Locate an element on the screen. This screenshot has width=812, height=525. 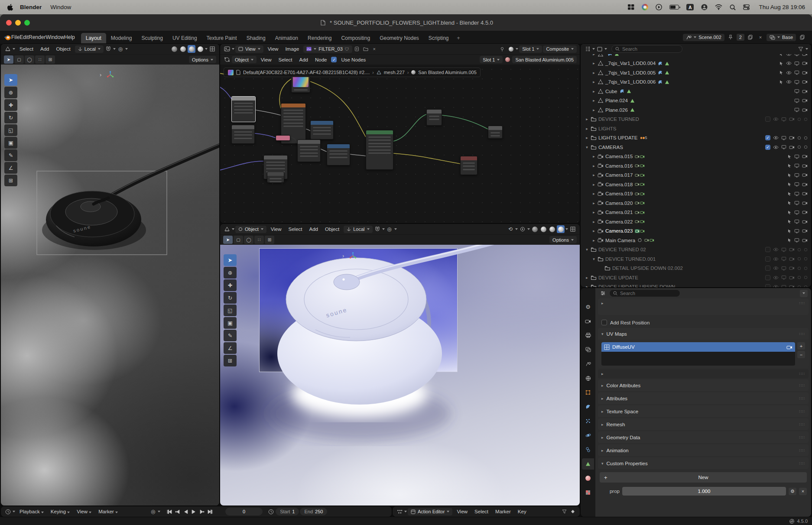
expand-icon: ▾ is located at coordinates (594, 259).